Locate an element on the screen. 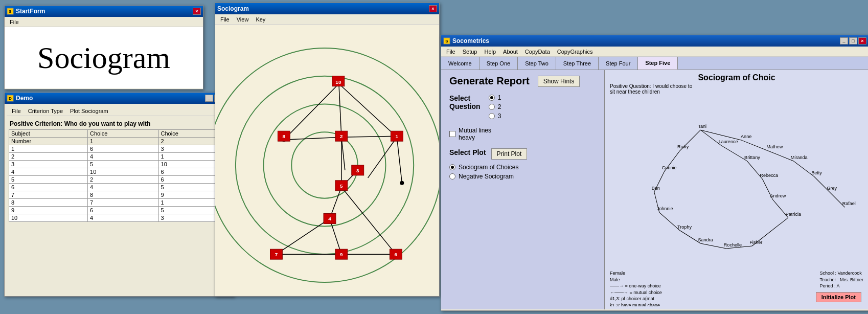 This screenshot has width=868, height=314. demo-title: Demo is located at coordinates (25, 98).